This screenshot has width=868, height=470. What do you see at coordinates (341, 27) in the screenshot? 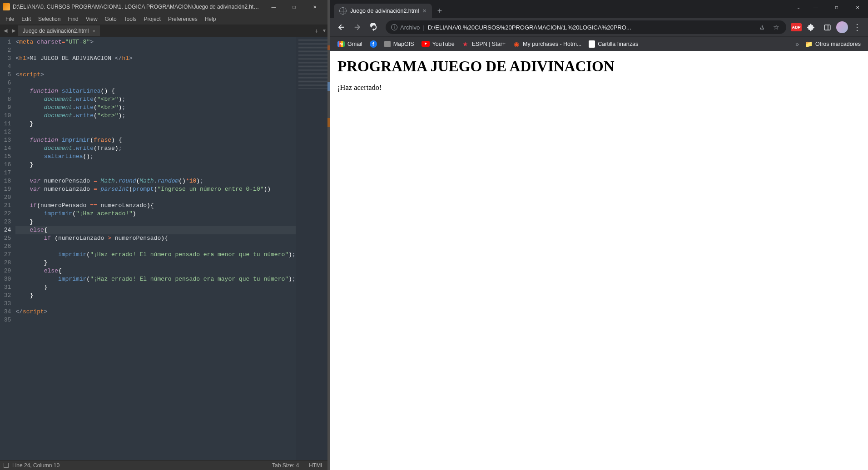
I see `back-button` at bounding box center [341, 27].